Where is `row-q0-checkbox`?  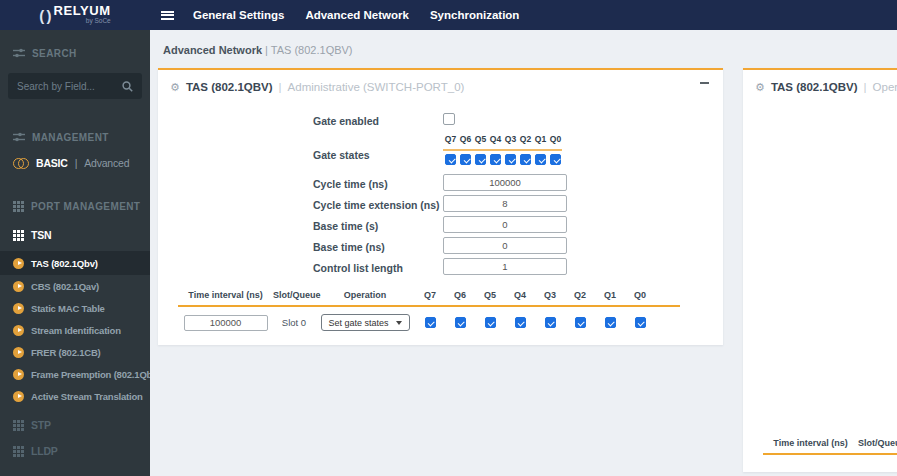
row-q0-checkbox is located at coordinates (640, 322).